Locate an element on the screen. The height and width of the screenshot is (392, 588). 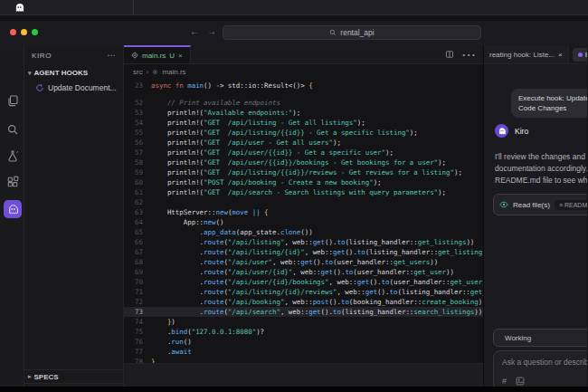
code-line: 68 .route("/api/user", web::get().to(use… is located at coordinates (304, 263).